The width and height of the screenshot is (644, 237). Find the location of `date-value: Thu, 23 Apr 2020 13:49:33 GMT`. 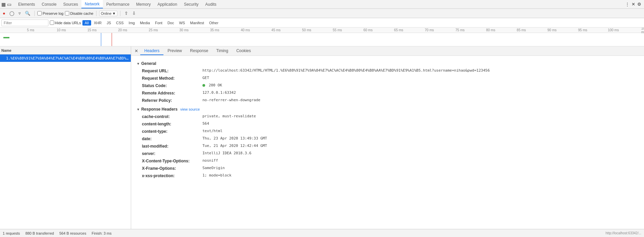

date-value: Thu, 23 Apr 2020 13:49:33 GMT is located at coordinates (235, 139).